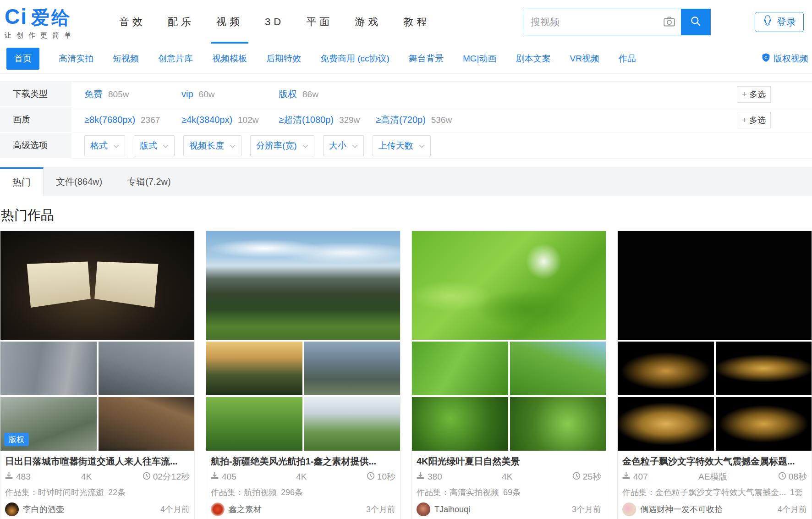 This screenshot has height=519, width=812. What do you see at coordinates (132, 22) in the screenshot?
I see `nav-item-audio: 音效` at bounding box center [132, 22].